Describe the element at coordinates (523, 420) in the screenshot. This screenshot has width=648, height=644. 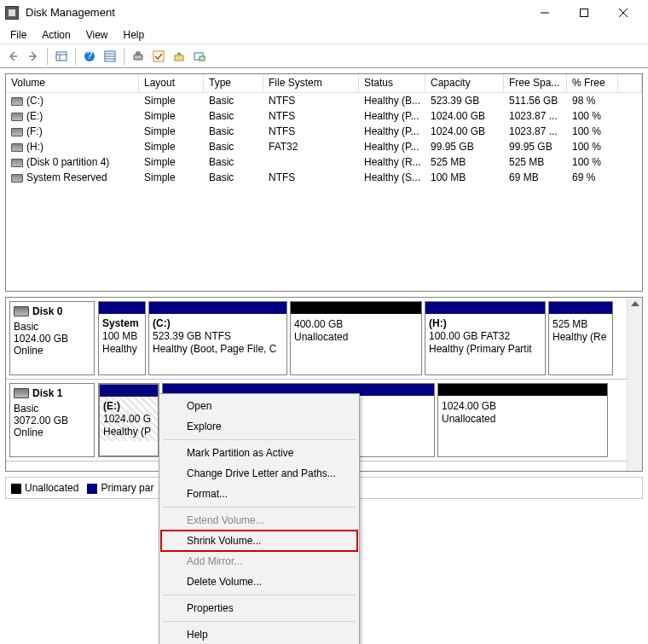
I see `partition: 1024.00 GBUnallocated` at that location.